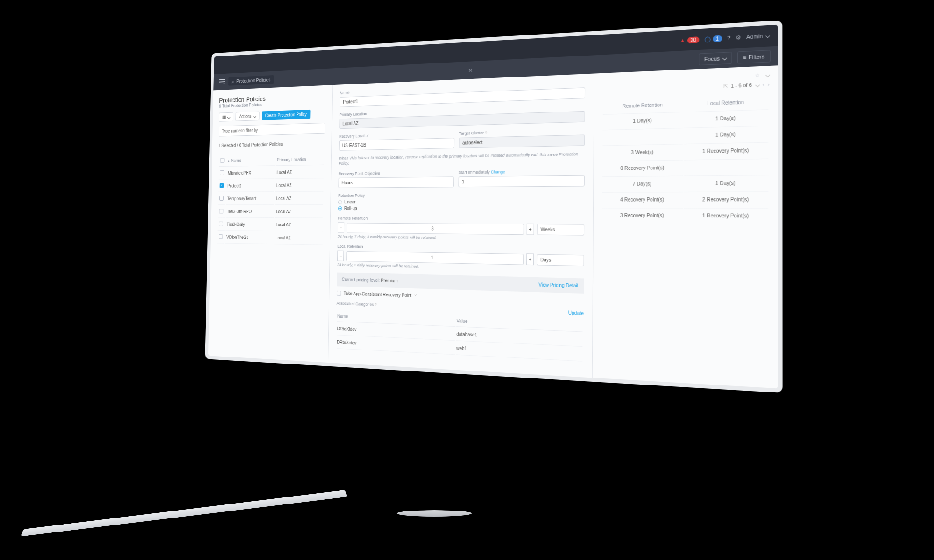 This screenshot has width=934, height=560. What do you see at coordinates (726, 167) in the screenshot?
I see `local-retention-cell` at bounding box center [726, 167].